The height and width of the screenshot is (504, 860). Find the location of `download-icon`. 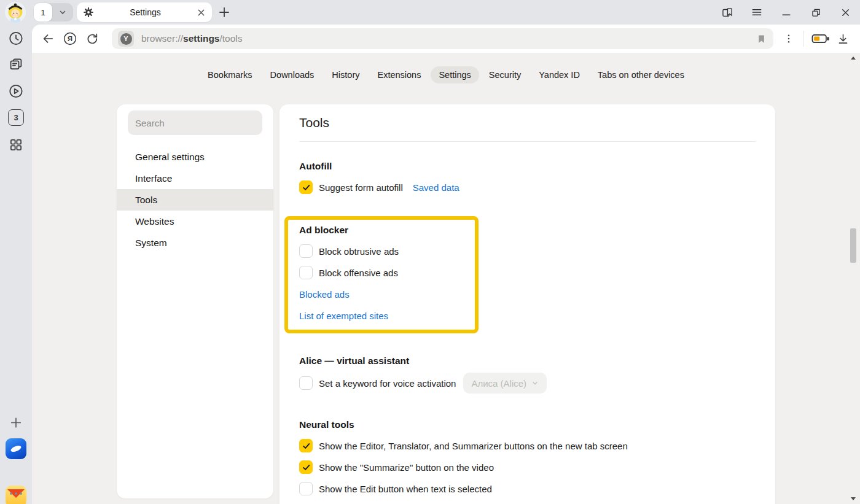

download-icon is located at coordinates (843, 39).